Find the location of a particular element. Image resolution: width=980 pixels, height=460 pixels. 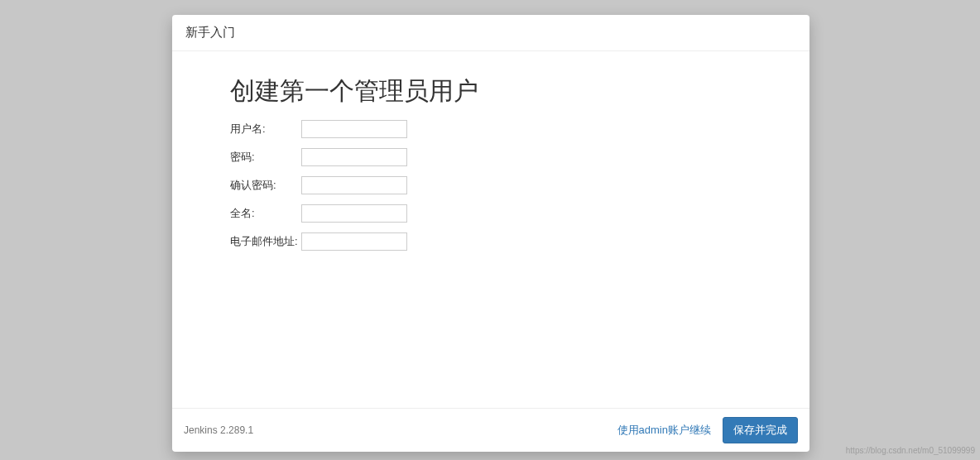

label-password: 密码: is located at coordinates (266, 157).